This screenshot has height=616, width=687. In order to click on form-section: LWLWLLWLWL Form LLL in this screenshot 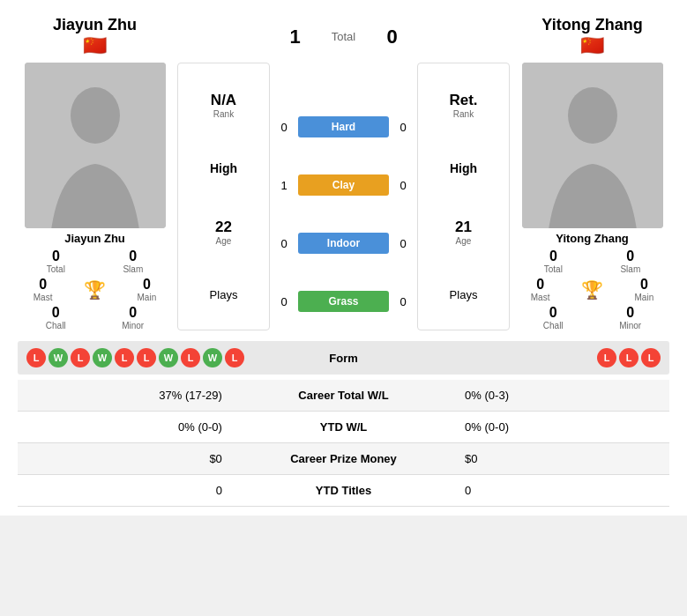, I will do `click(344, 358)`.